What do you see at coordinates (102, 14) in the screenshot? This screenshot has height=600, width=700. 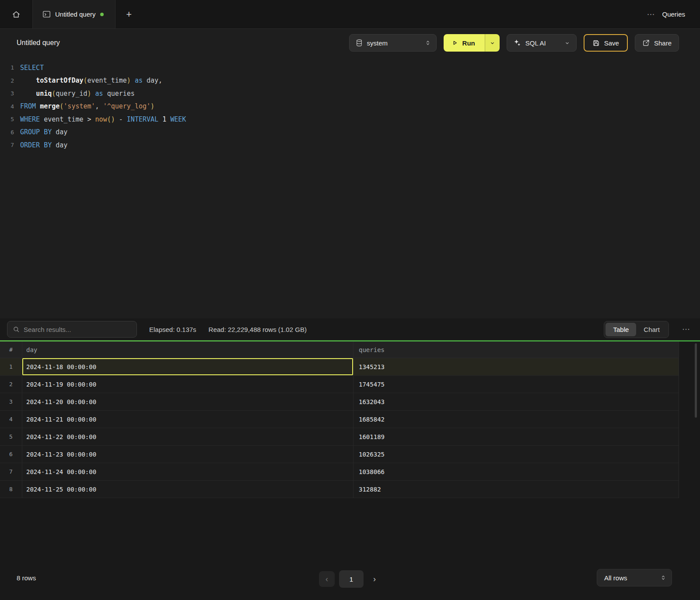 I see `unsaved-indicator` at bounding box center [102, 14].